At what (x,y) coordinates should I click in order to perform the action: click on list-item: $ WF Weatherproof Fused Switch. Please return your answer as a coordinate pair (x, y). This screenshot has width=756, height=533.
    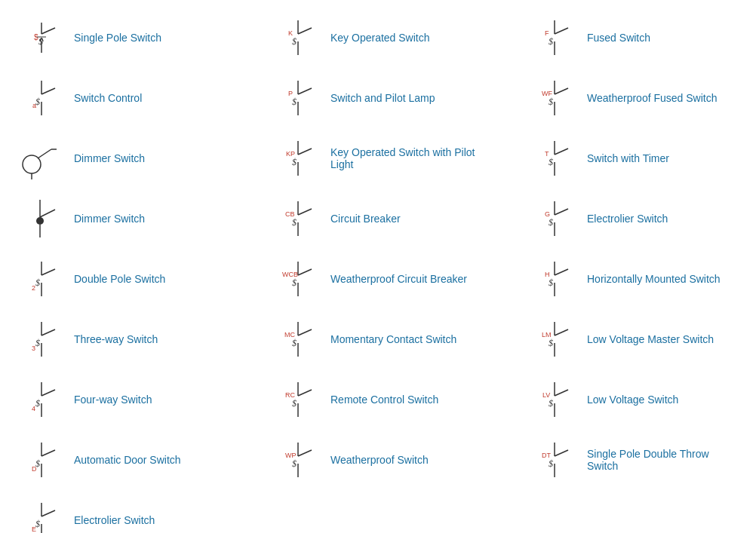
    Looking at the image, I should click on (635, 98).